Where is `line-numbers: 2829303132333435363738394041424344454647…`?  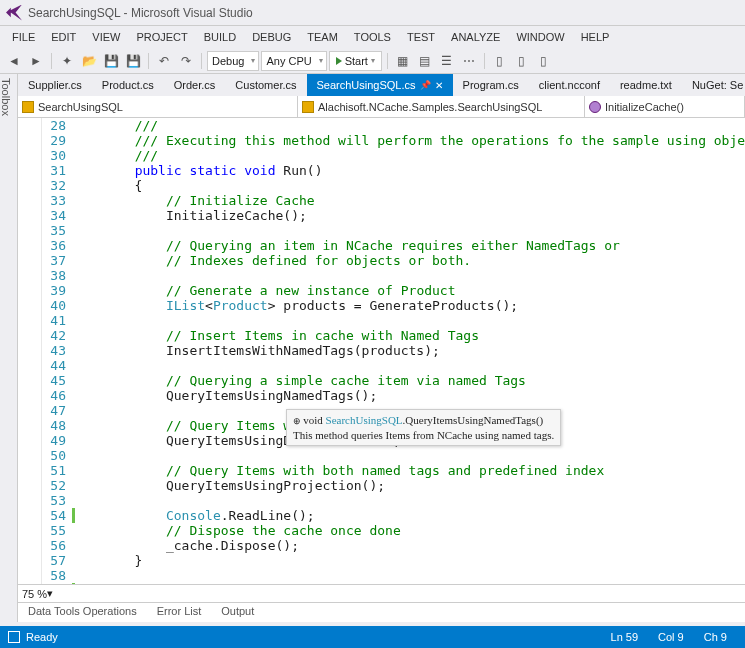 line-numbers: 2829303132333435363738394041424344454647… is located at coordinates (57, 351).